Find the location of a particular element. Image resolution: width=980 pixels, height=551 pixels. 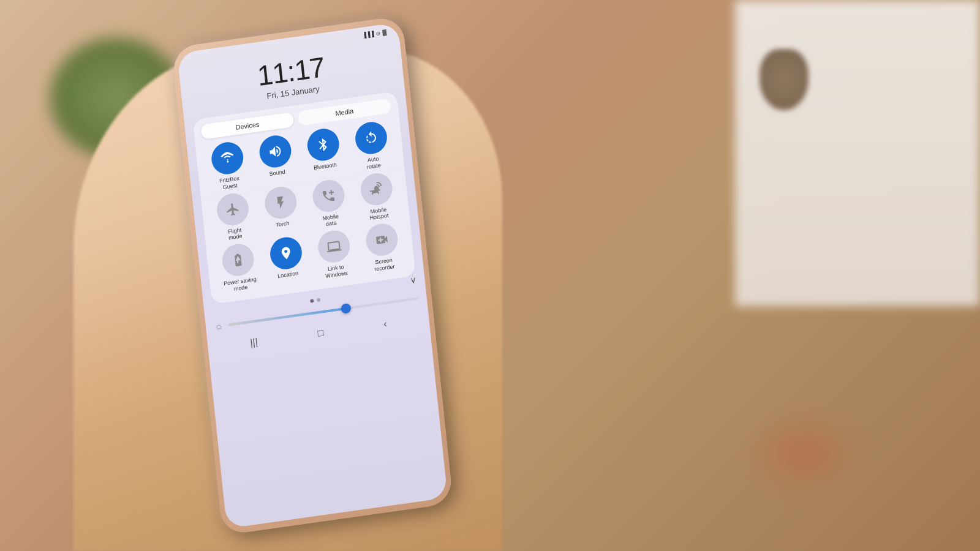

bluetooth-icon is located at coordinates (323, 144).